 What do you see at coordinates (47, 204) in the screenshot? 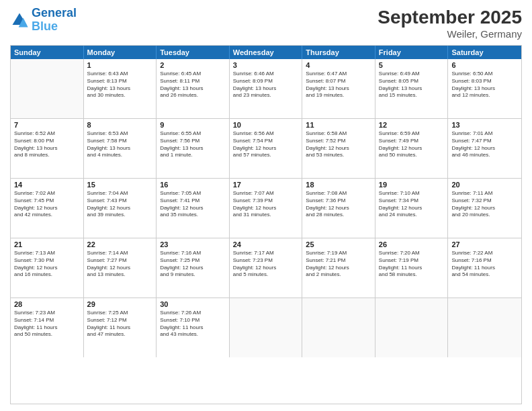
I see `day-info: Sunrise: 7:02 AM Sunset: 7:45 PM Dayligh…` at bounding box center [47, 204].